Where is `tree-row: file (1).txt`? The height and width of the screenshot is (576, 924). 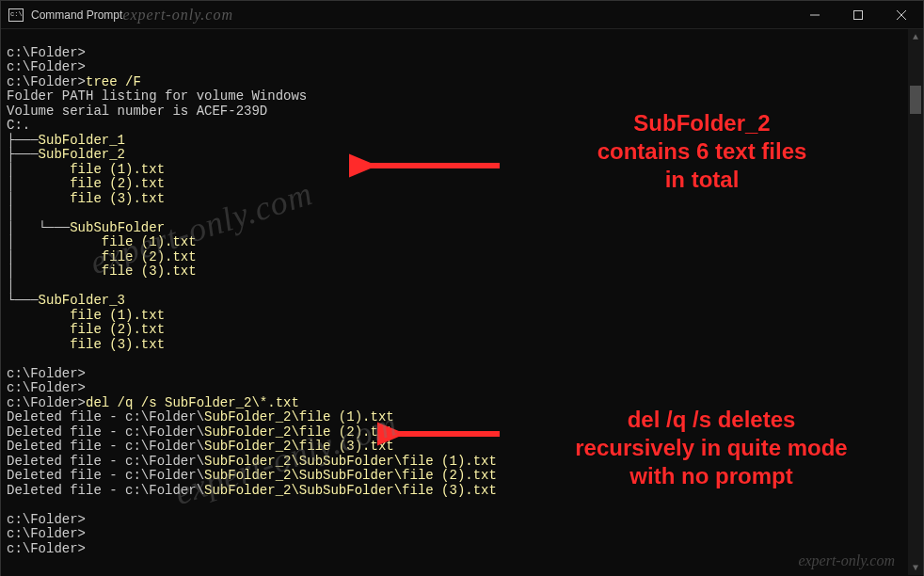 tree-row: file (1).txt is located at coordinates (86, 315).